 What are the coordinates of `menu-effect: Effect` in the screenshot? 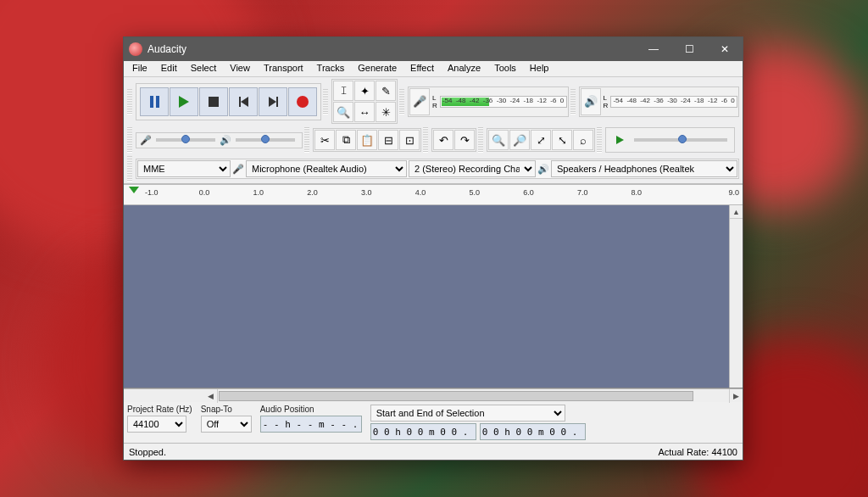 It's located at (422, 69).